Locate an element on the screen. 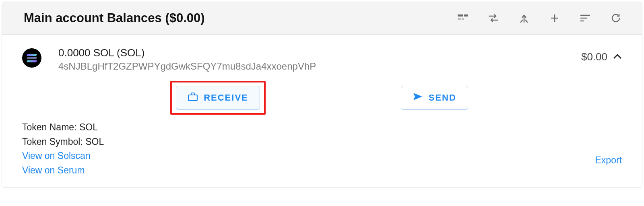 The image size is (644, 206). token-name-label: Token Name: is located at coordinates (51, 127).